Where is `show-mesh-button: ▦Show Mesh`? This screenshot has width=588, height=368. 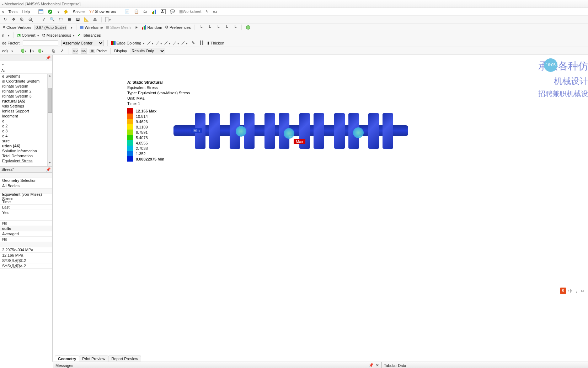 show-mesh-button: ▦Show Mesh is located at coordinates (118, 27).